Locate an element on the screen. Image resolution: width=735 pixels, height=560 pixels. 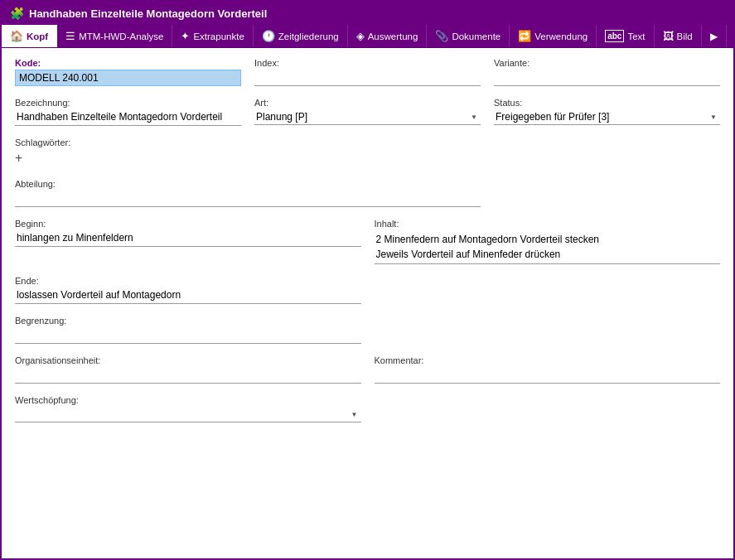
org-label: Organisationseinheit: is located at coordinates (188, 360).